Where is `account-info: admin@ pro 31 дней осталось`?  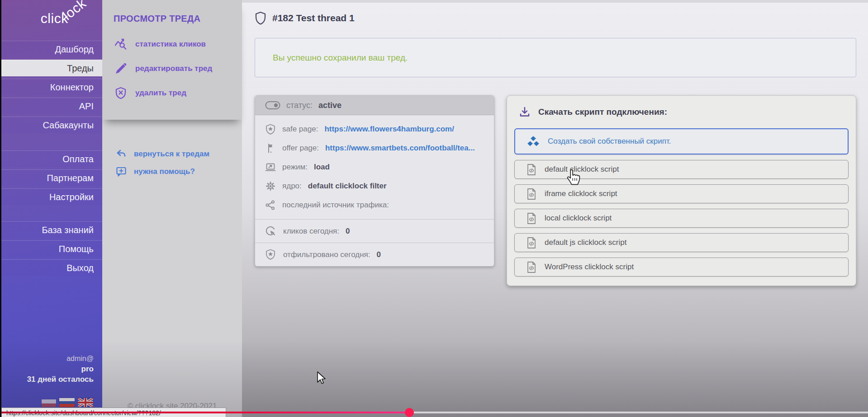
account-info: admin@ pro 31 дней осталось is located at coordinates (61, 369).